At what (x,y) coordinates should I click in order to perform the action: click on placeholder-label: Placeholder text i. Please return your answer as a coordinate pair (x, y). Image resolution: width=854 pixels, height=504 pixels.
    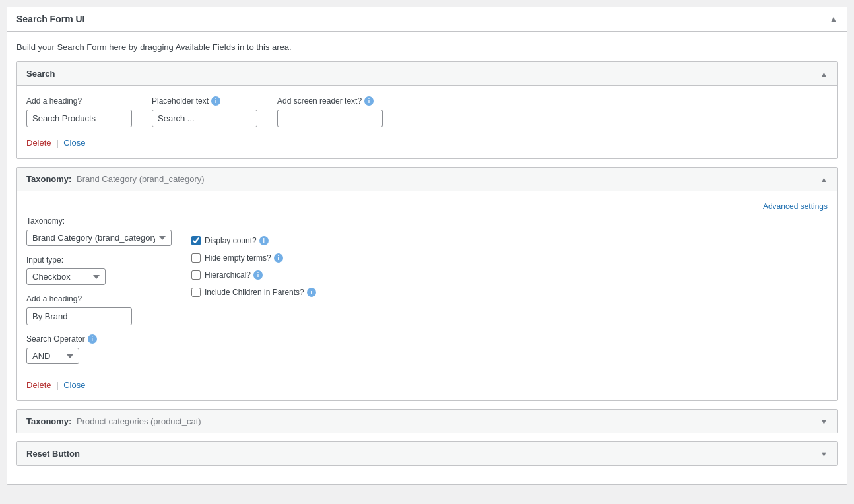
    Looking at the image, I should click on (205, 101).